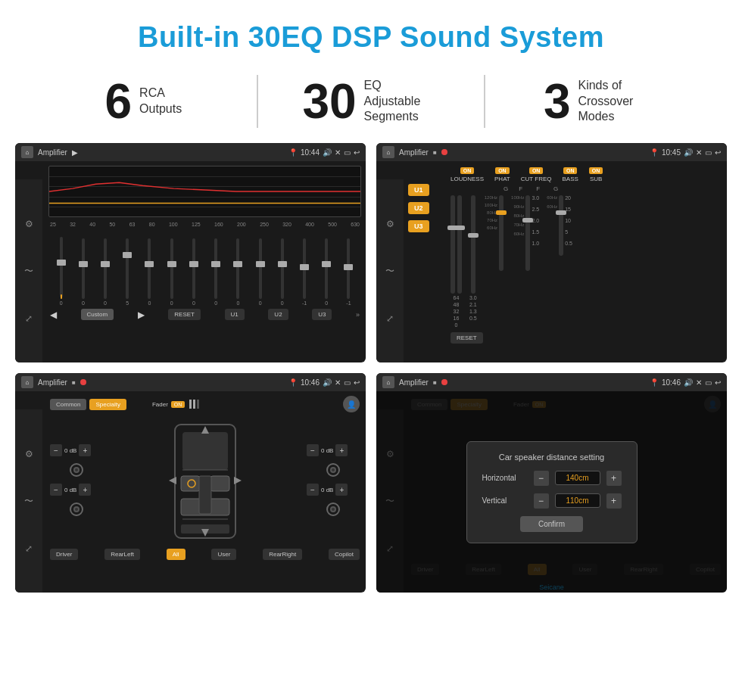  I want to click on speaker-wave-icon: 〜, so click(29, 501).